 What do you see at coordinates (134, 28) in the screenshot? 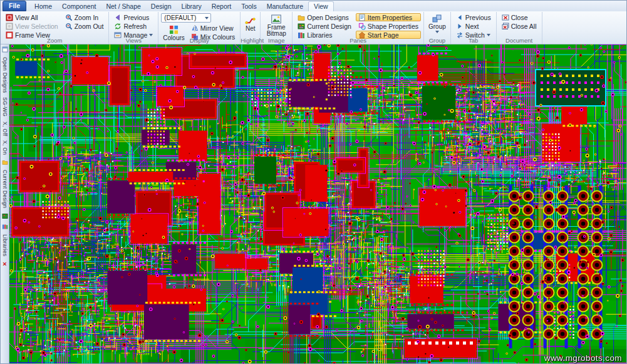
I see `ribbon-group-views: Previous Refresh Manage Views` at bounding box center [134, 28].